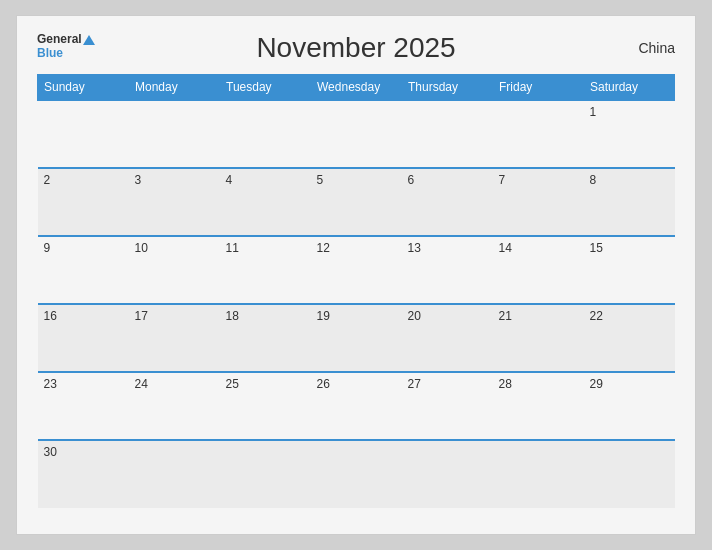 The width and height of the screenshot is (712, 550). What do you see at coordinates (174, 202) in the screenshot?
I see `table-row: 3` at bounding box center [174, 202].